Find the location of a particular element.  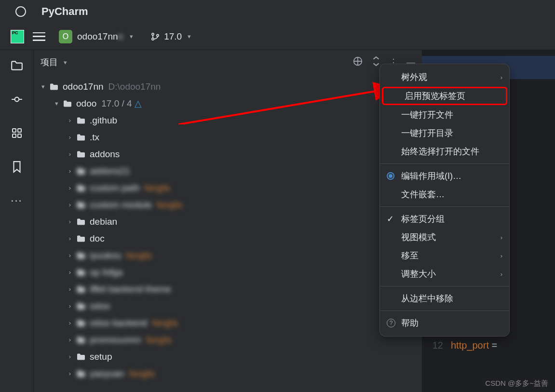

tree-item-label: iyuukou is located at coordinates (106, 256).